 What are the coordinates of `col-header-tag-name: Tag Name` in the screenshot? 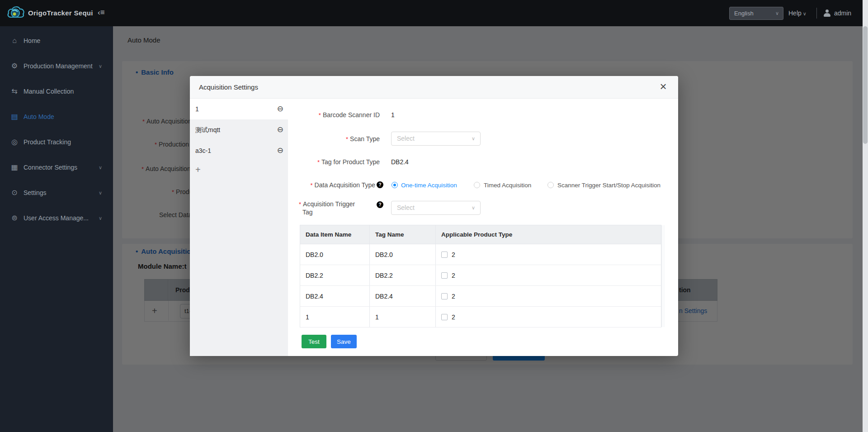 It's located at (403, 234).